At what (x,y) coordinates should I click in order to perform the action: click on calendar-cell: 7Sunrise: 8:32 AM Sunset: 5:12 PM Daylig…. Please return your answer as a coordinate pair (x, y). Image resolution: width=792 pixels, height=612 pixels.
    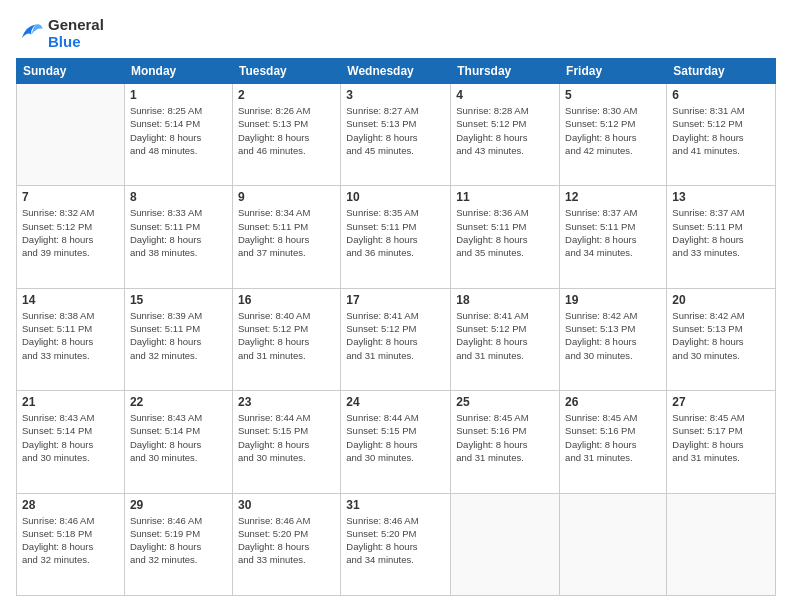
    Looking at the image, I should click on (71, 237).